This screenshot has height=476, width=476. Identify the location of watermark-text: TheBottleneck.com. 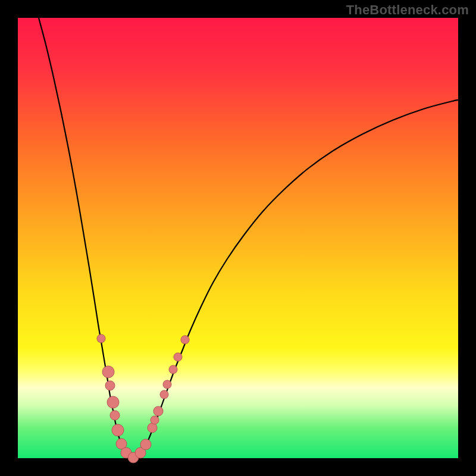
(408, 10).